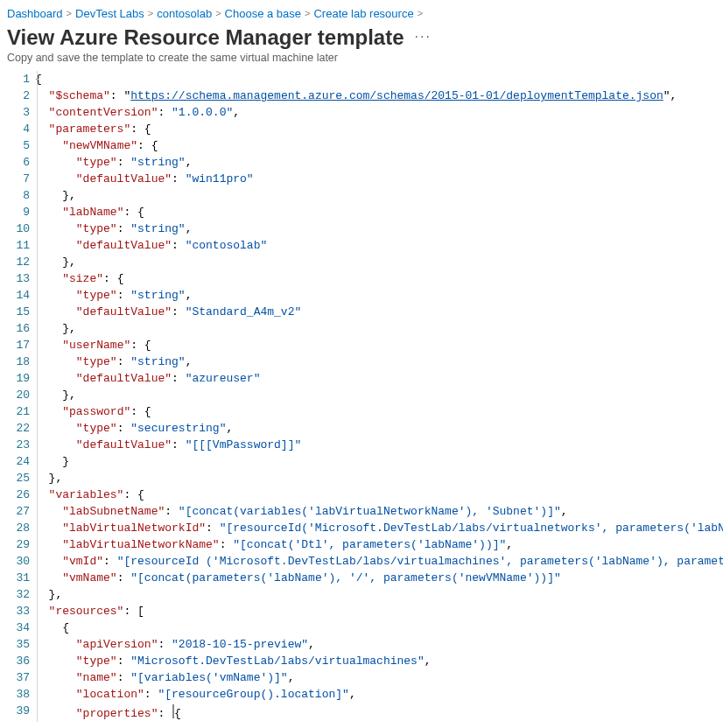  Describe the element at coordinates (379, 544) in the screenshot. I see `code-line: "labVirtualNetworkName": "[concat('Dtl',…` at that location.